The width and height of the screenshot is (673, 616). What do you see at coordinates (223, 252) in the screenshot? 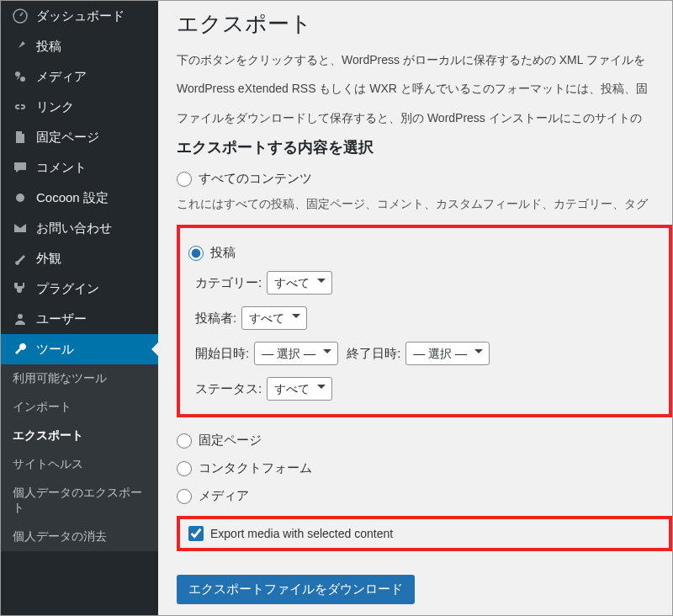
I see `radio-posts-label: 投稿` at bounding box center [223, 252].